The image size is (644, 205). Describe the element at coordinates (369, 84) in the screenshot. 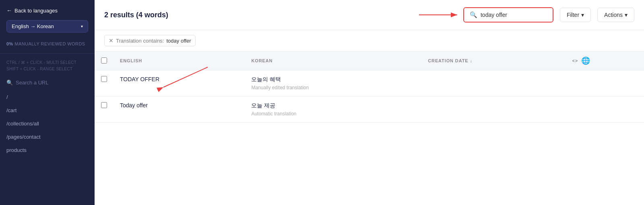

I see `table-row: TODAY OFFER 오늘의 혜택 Manually edited trans…` at that location.